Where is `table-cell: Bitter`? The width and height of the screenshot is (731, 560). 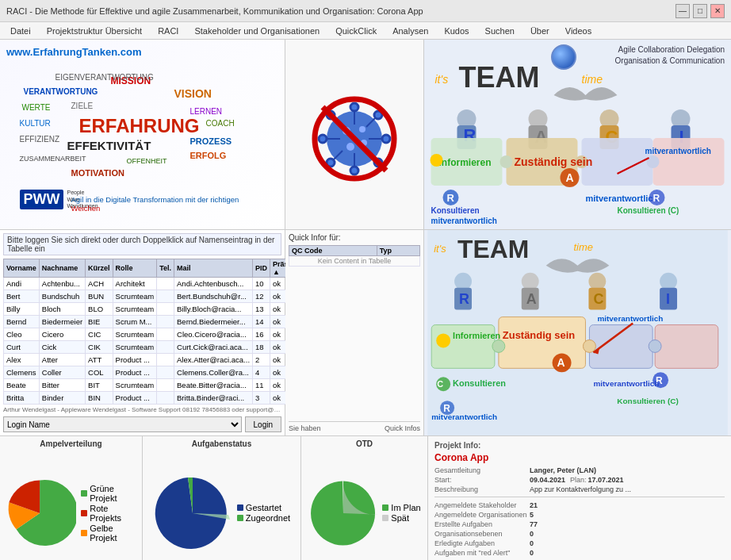
table-cell: Bitter is located at coordinates (62, 385).